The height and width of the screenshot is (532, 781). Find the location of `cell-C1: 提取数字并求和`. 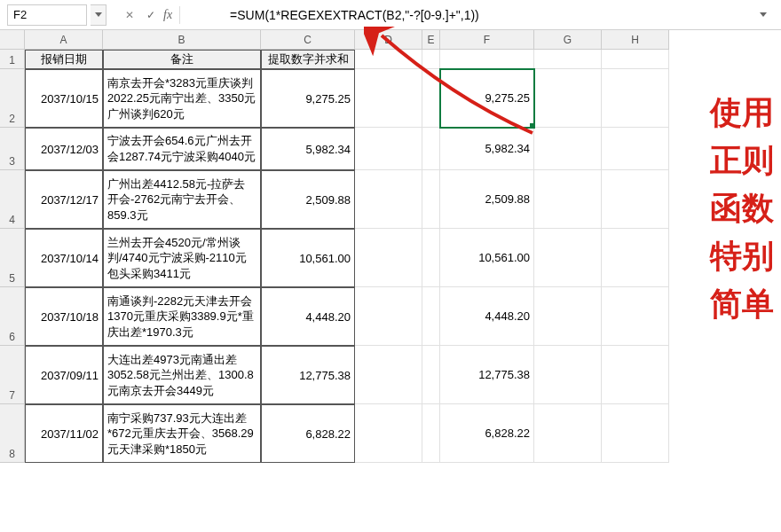

cell-C1: 提取数字并求和 is located at coordinates (308, 59).